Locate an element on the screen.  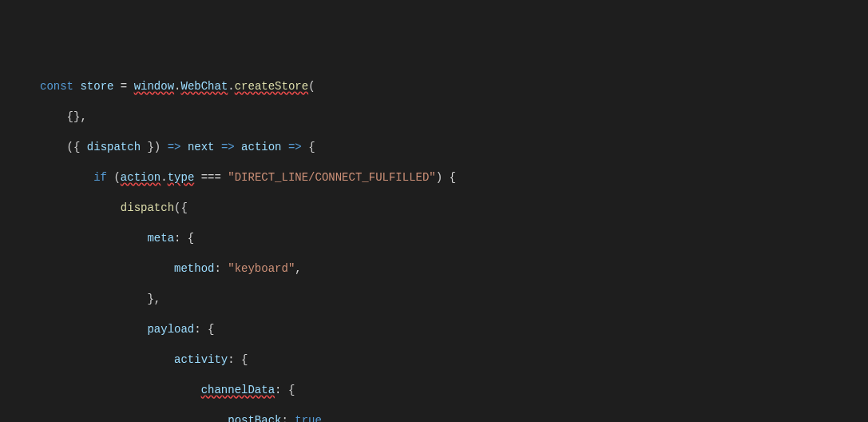
code-line: }, is located at coordinates (434, 299).